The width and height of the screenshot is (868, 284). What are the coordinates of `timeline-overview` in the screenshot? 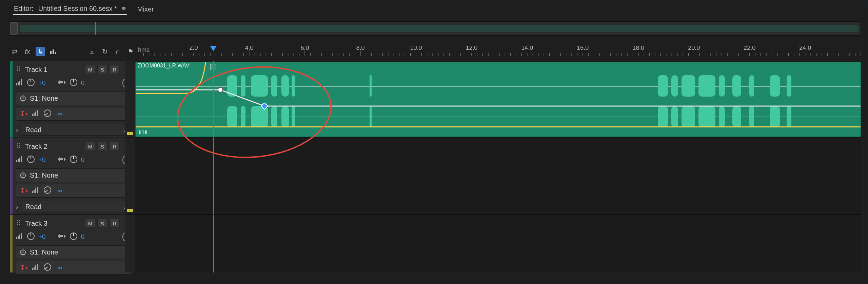 It's located at (435, 28).